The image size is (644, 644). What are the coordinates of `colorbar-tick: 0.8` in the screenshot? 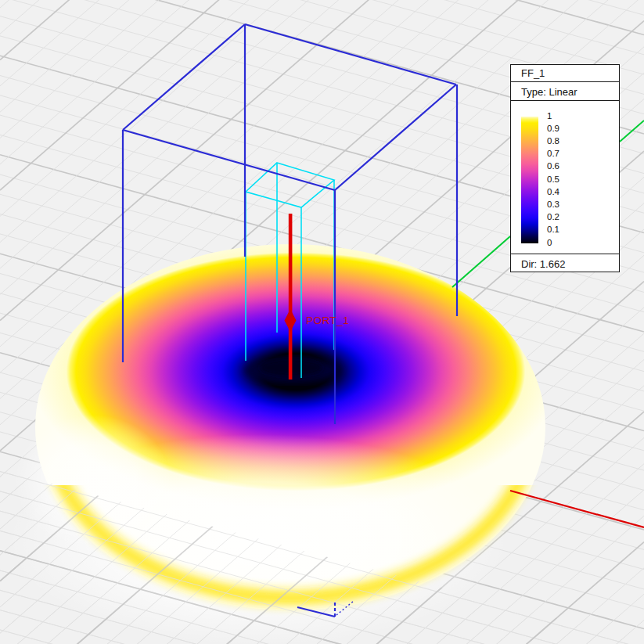 It's located at (564, 142).